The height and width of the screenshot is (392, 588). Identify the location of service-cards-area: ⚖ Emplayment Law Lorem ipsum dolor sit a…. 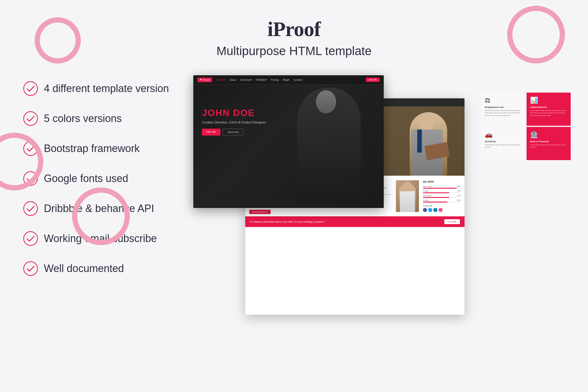
(526, 126).